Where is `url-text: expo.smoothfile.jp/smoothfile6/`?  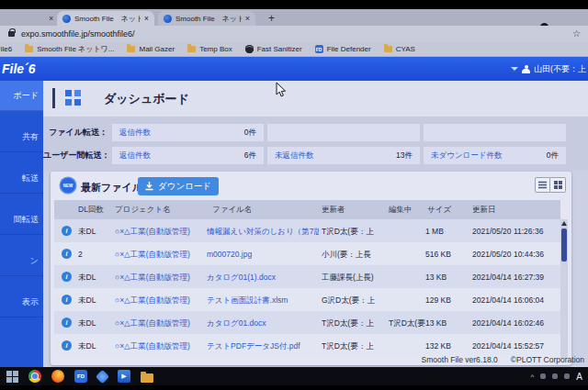 url-text: expo.smoothfile.jp/smoothfile6/ is located at coordinates (78, 34).